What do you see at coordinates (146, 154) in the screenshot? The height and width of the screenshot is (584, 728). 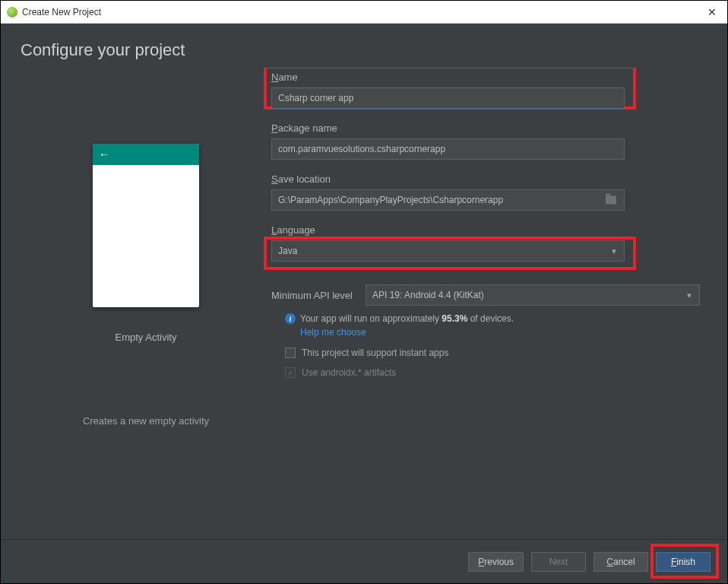 I see `preview-appbar: ←` at bounding box center [146, 154].